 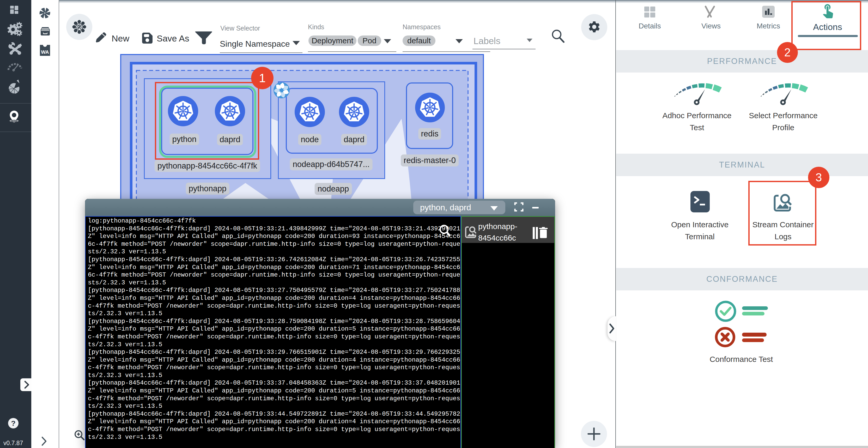 I want to click on svg-text: v0.7.87, so click(x=13, y=443).